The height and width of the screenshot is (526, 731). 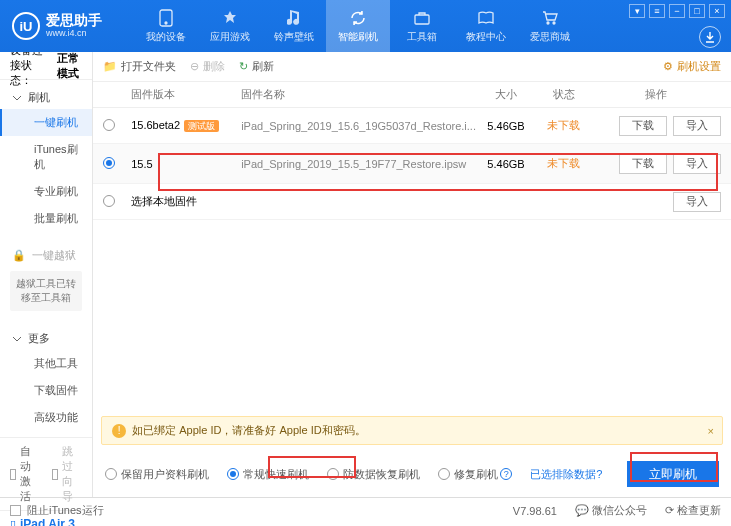 What do you see at coordinates (358, 94) in the screenshot?
I see `th-name: 固件名称` at bounding box center [358, 94].